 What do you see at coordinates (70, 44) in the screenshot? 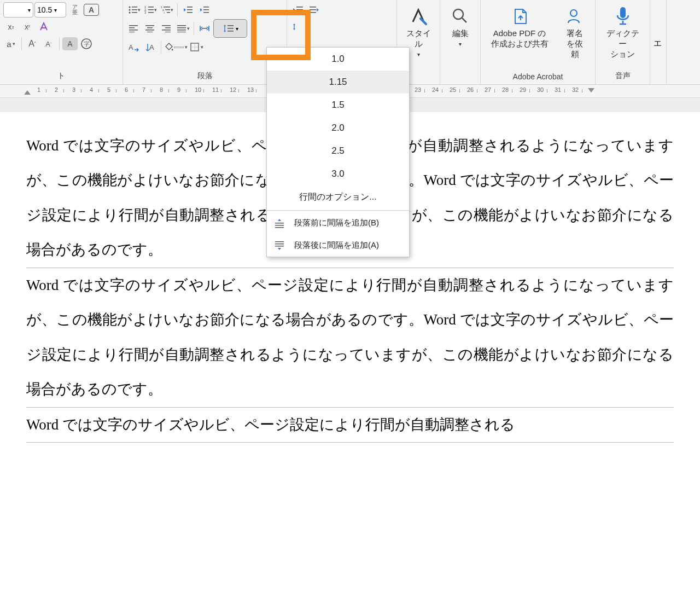
I see `highlight-button: A` at bounding box center [70, 44].